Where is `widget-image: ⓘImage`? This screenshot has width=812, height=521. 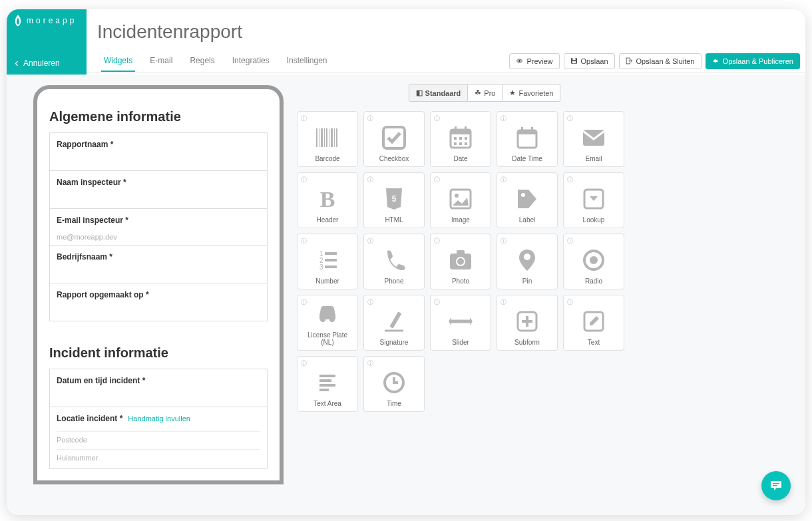
widget-image: ⓘImage is located at coordinates (461, 200).